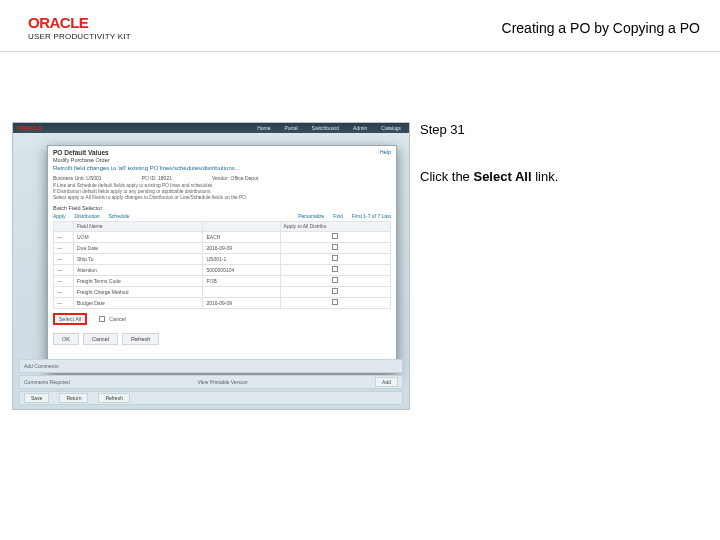 The image size is (720, 540). I want to click on table-row: —Due Date2016-09-09, so click(222, 248).